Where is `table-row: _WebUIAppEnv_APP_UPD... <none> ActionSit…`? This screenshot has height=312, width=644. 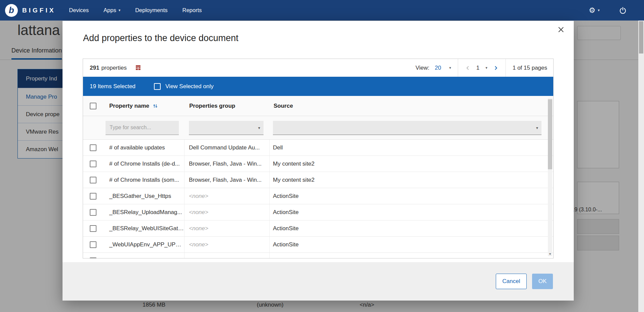 table-row: _WebUIAppEnv_APP_UPD... <none> ActionSit… is located at coordinates (318, 245).